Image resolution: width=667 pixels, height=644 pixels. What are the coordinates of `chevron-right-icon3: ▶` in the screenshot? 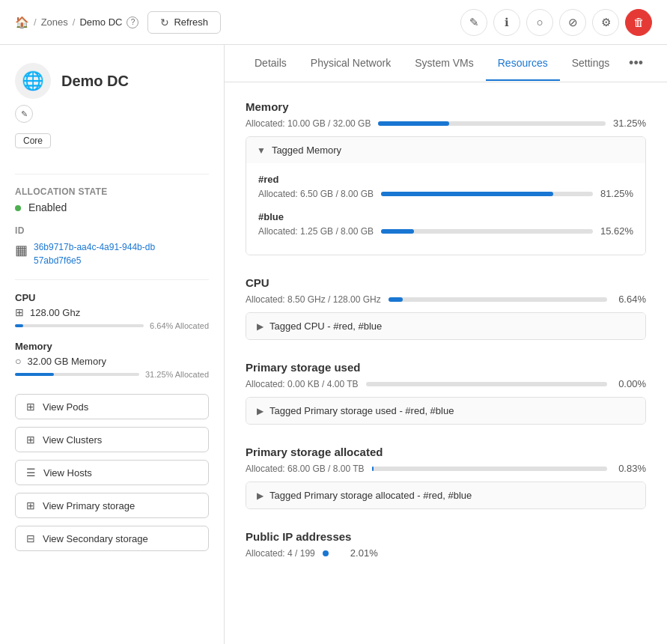 It's located at (261, 496).